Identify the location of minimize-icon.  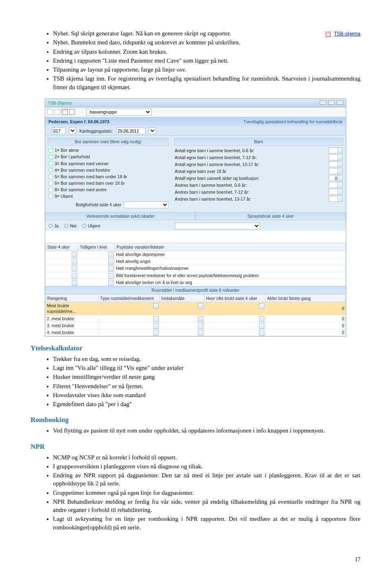
(323, 103).